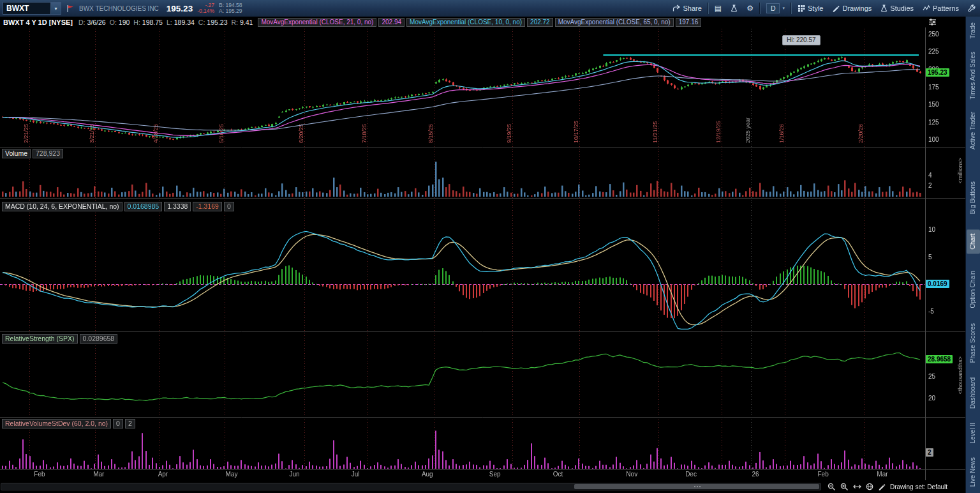 The image size is (980, 493). What do you see at coordinates (40, 338) in the screenshot?
I see `rs-label: RelativeStrength (SPX)` at bounding box center [40, 338].